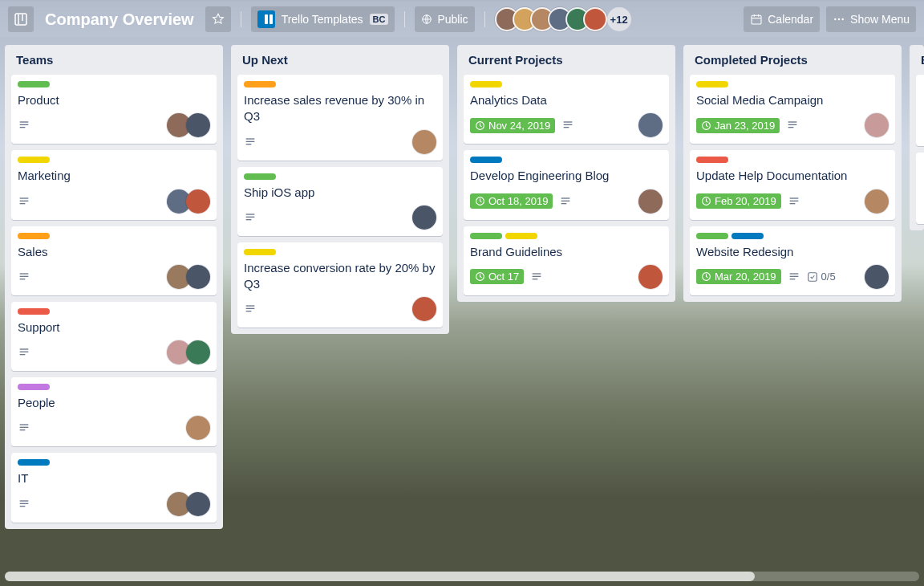 Image resolution: width=924 pixels, height=586 pixels. Describe the element at coordinates (792, 109) in the screenshot. I see `card: Social Media CampaignJan 23, 2019` at that location.